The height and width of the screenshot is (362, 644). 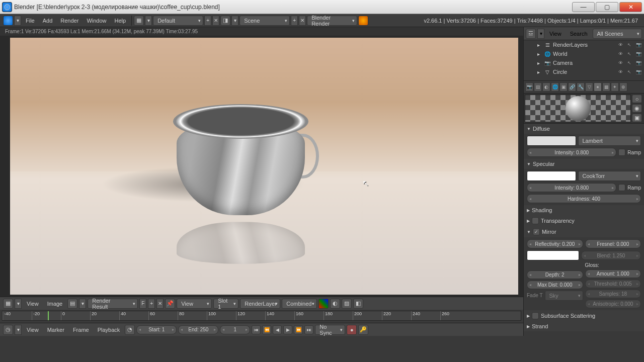 What do you see at coordinates (631, 7) in the screenshot?
I see `close-button: ✕` at bounding box center [631, 7].